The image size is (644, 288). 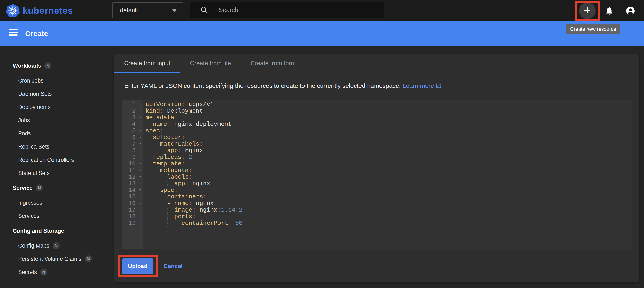 I want to click on tab-create-from-form: Create from form, so click(x=273, y=64).